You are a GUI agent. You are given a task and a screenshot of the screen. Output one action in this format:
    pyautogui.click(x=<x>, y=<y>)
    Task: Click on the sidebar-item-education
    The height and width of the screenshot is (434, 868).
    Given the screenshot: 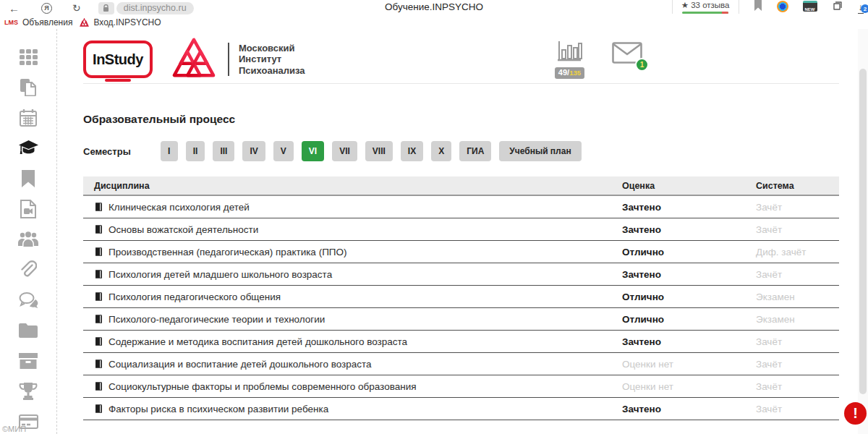 What is the action you would take?
    pyautogui.click(x=28, y=148)
    